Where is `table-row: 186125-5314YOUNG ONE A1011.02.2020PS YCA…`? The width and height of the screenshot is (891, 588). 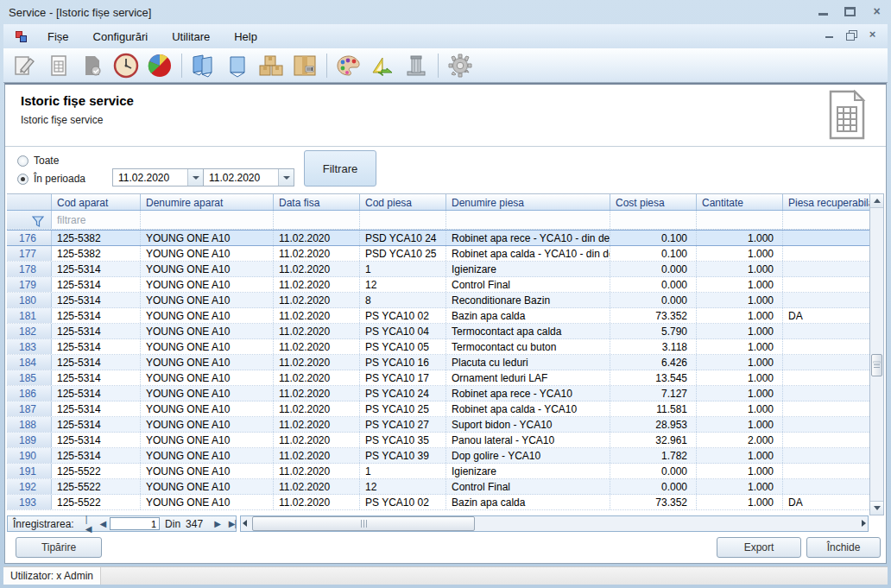
table-row: 186125-5314YOUNG ONE A1011.02.2020PS YCA… is located at coordinates (439, 394).